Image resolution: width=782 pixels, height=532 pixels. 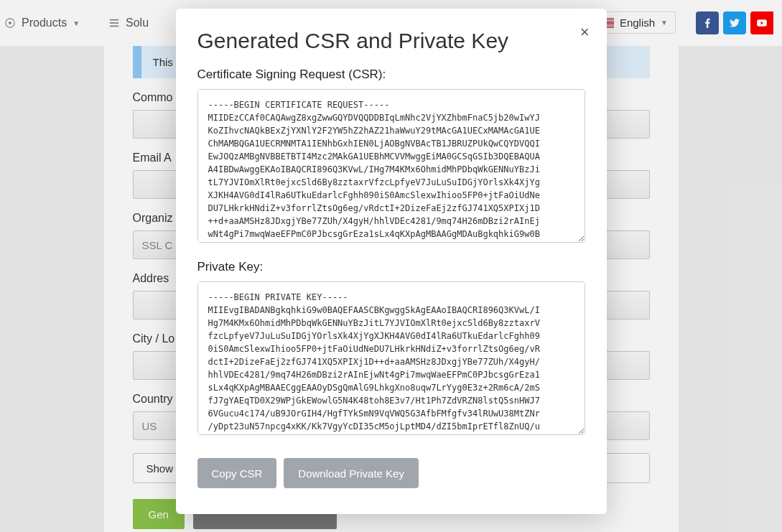 I want to click on modal-title: Generated CSR and Private Key, so click(x=391, y=41).